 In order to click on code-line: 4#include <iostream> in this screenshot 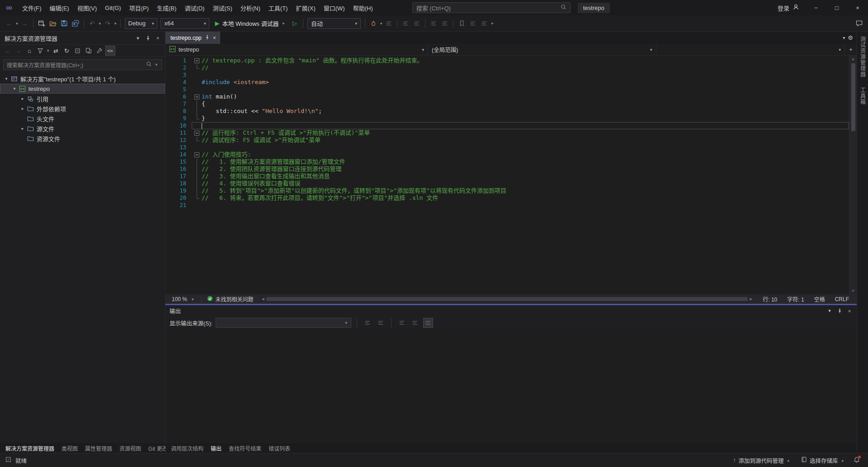, I will do `click(507, 82)`.